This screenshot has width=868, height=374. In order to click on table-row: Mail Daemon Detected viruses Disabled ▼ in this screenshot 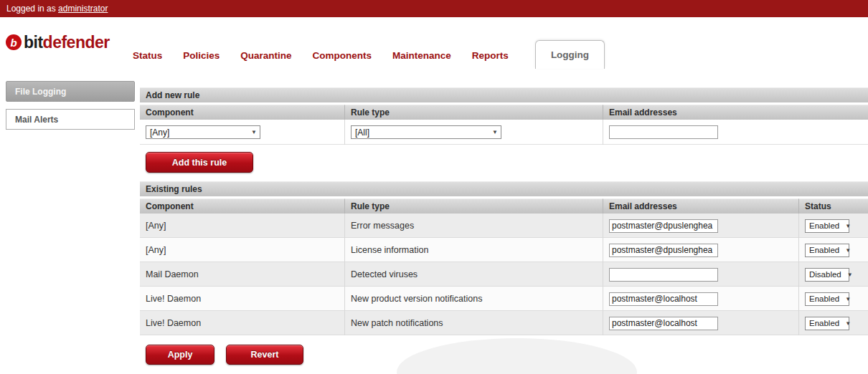, I will do `click(504, 274)`.